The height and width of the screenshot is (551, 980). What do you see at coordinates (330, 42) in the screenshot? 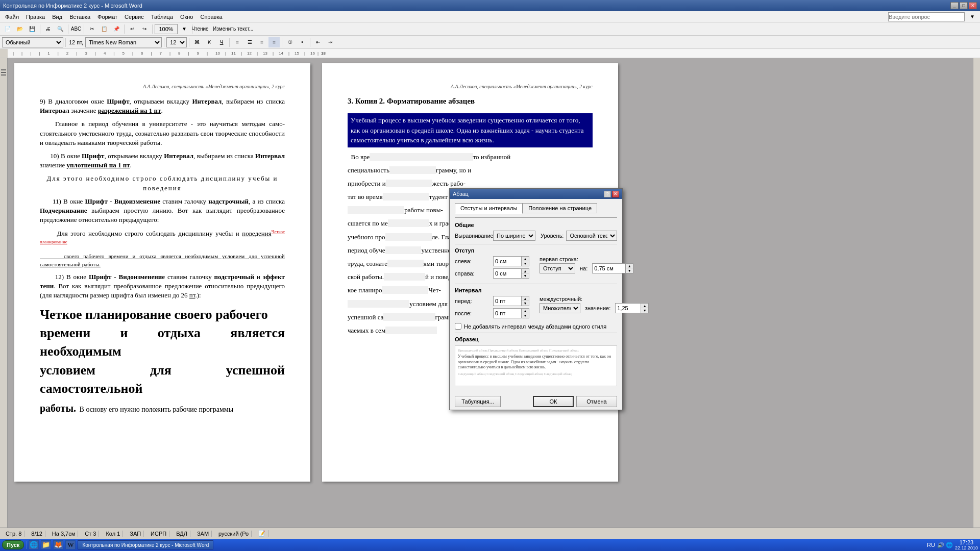
I see `indent-increase-btn: ⇥` at bounding box center [330, 42].